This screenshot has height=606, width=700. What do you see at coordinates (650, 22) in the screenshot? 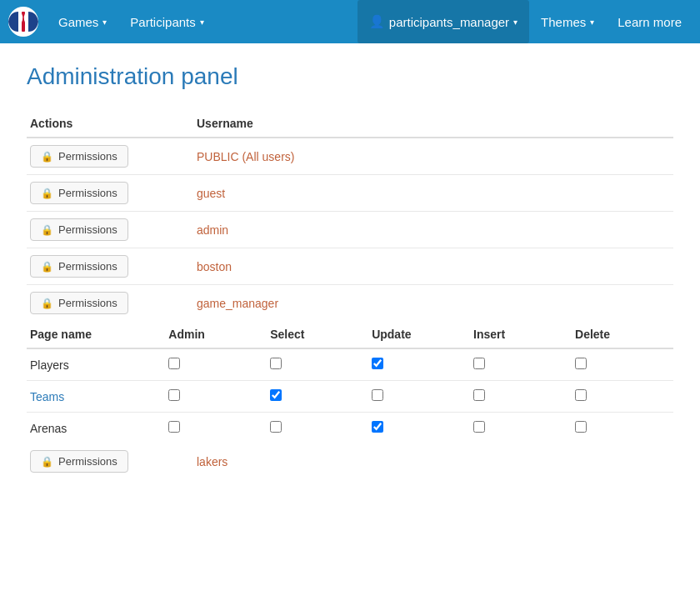
I see `nav-learn-more: Learn more` at bounding box center [650, 22].